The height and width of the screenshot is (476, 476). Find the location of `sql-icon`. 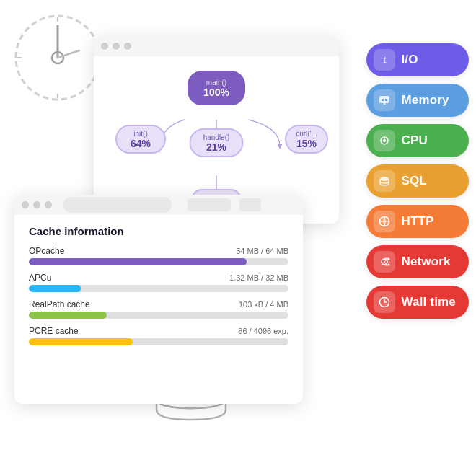

sql-icon is located at coordinates (384, 181).